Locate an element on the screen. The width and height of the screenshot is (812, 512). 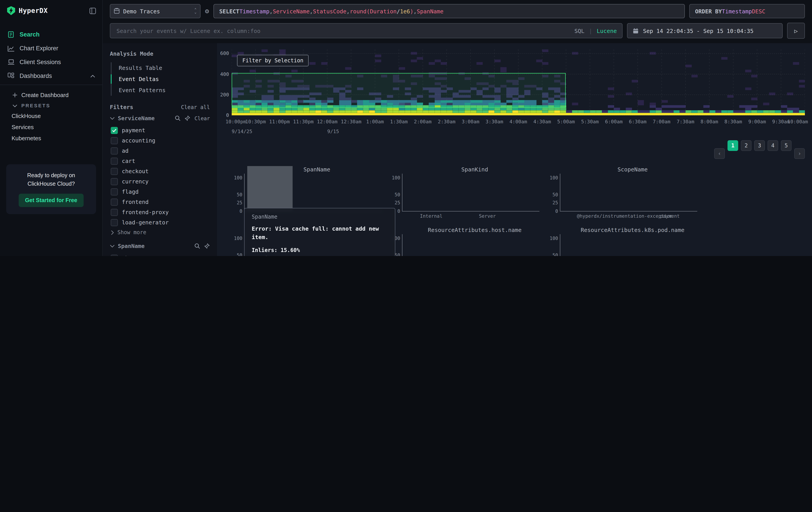
get-started-button: Get Started for Free is located at coordinates (51, 200).